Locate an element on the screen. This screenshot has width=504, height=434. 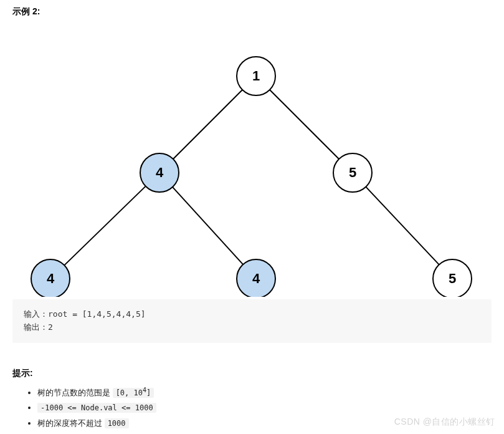
input-label: 输入： is located at coordinates (36, 314).